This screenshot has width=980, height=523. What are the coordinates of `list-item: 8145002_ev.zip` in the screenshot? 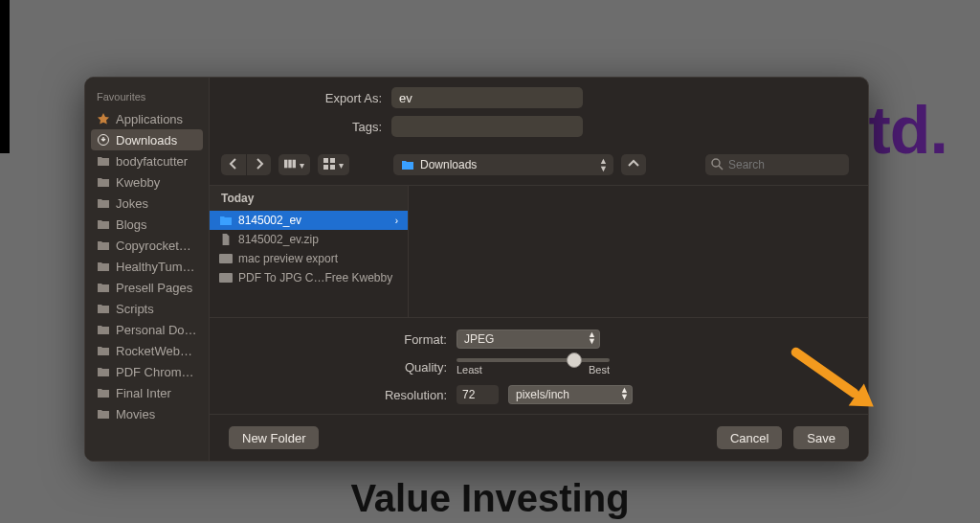 It's located at (308, 239).